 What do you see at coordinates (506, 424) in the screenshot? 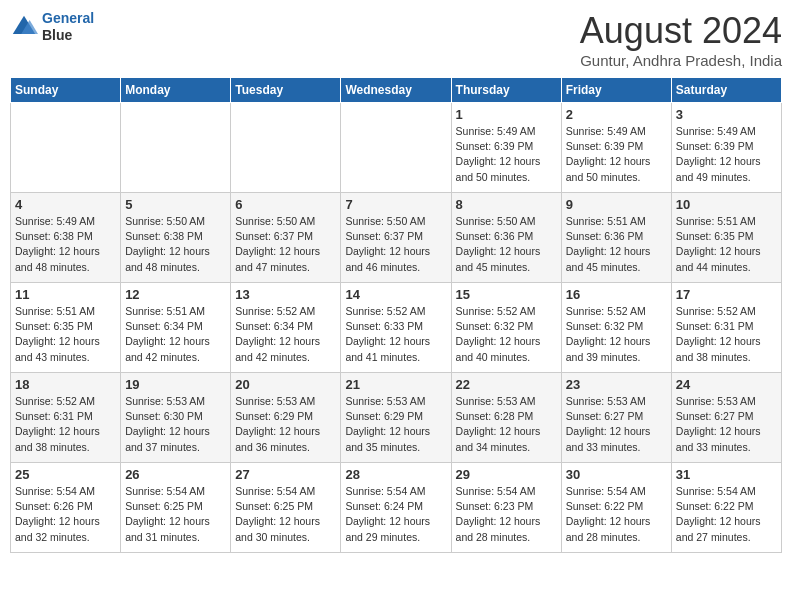
I see `day-detail: Sunrise: 5:53 AMSunset: 6:28 PMDaylight:…` at bounding box center [506, 424].